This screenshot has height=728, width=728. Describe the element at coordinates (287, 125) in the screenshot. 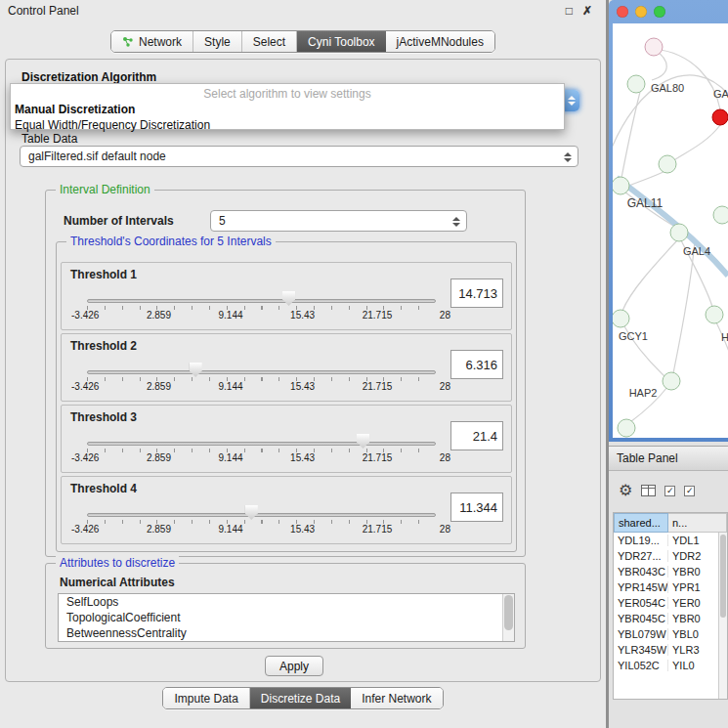

I see `option-equal-width-frequency: Equal Width/Frequency Discretization` at that location.